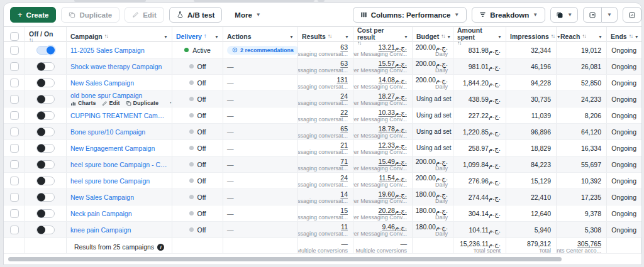 This screenshot has width=644, height=267. Describe the element at coordinates (235, 50) in the screenshot. I see `recommendations-icon` at that location.